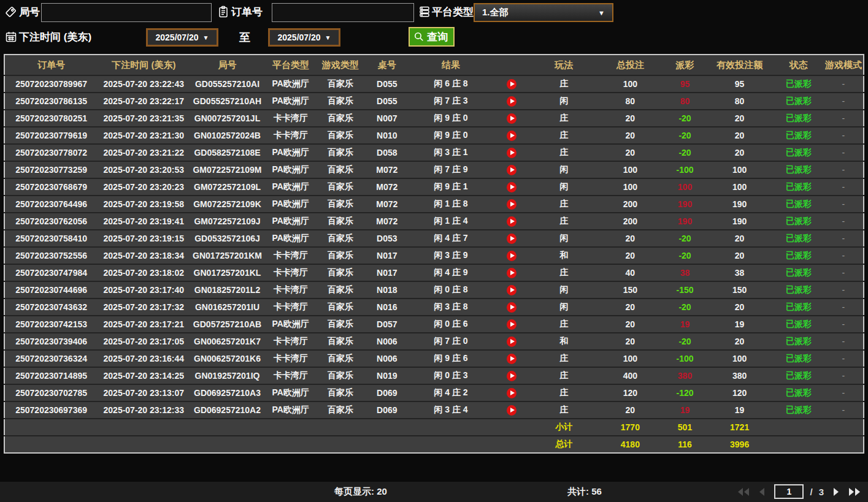  What do you see at coordinates (51, 359) in the screenshot?
I see `order-no-cell: 250720230736324` at bounding box center [51, 359].